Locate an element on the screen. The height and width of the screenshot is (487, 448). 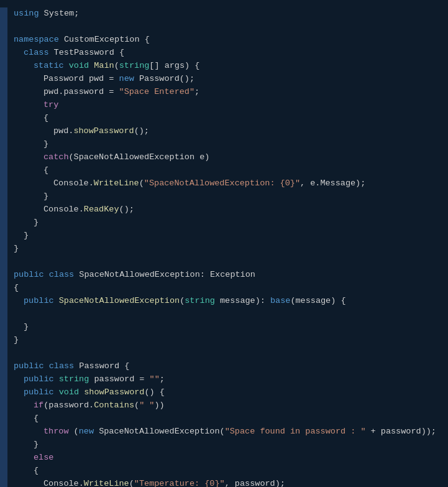
code-line-31: if(password.Contains(" ")) is located at coordinates (224, 406).